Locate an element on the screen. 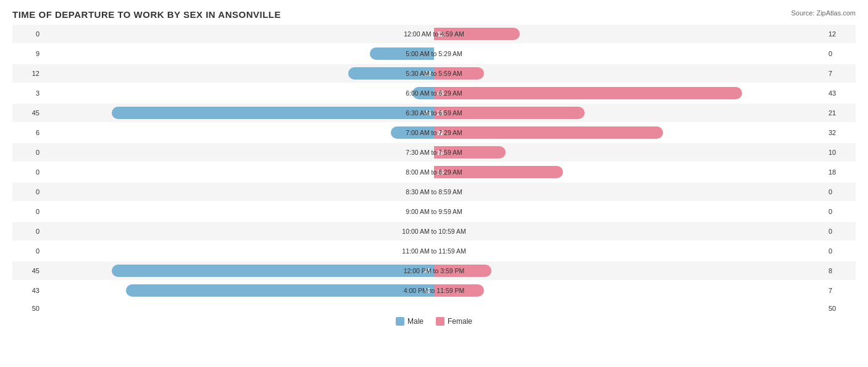 This screenshot has width=868, height=367. bars-section: 11:00 AM to 11:59 AM is located at coordinates (434, 251).